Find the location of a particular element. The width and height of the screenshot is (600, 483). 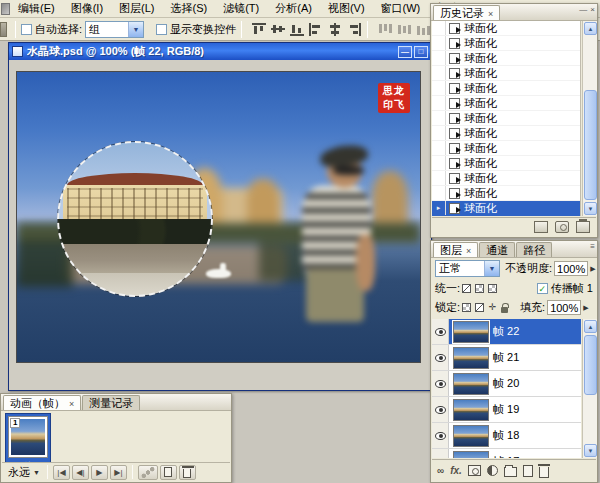

auto-select-checkbox is located at coordinates (26, 30).